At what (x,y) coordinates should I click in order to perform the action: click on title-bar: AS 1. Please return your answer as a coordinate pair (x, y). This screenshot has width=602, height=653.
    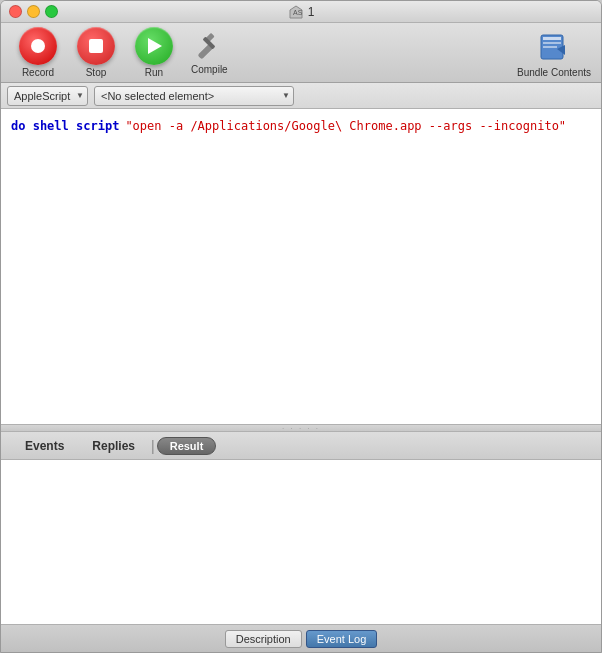
    Looking at the image, I should click on (301, 12).